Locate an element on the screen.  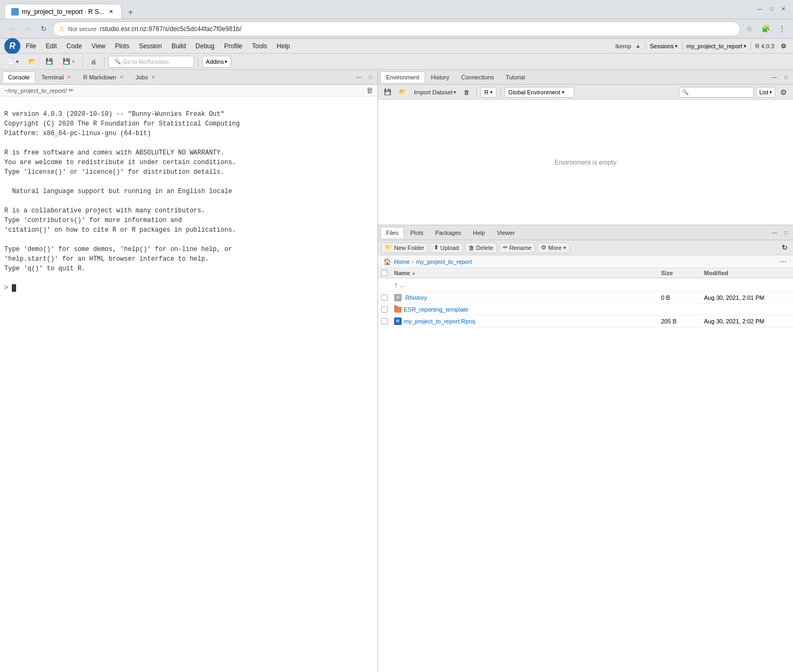
env-options-button: ⚙ is located at coordinates (784, 92).